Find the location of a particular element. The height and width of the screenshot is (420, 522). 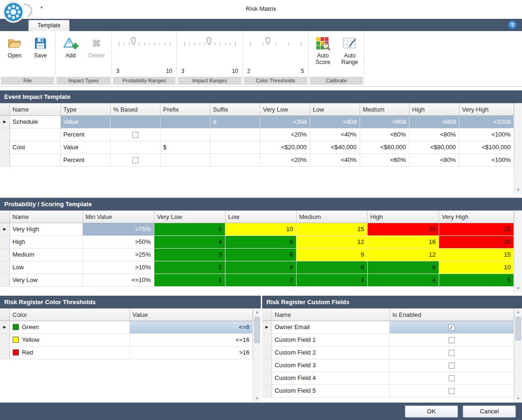

cell-name: Medium is located at coordinates (46, 255).